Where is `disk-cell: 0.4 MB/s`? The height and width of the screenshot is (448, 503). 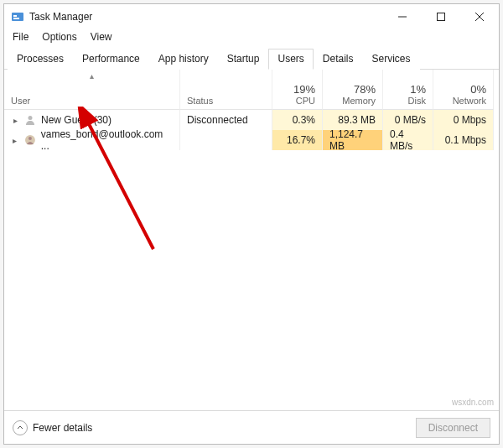
disk-cell: 0.4 MB/s is located at coordinates (408, 140).